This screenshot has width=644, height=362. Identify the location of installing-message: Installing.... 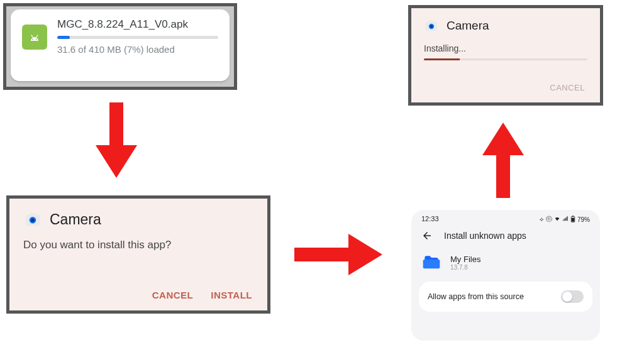
(506, 48).